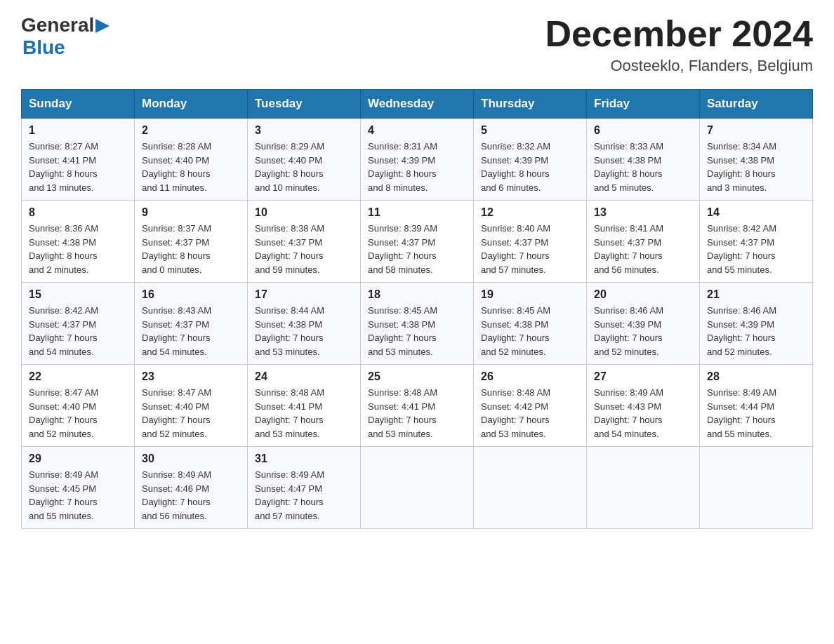 The image size is (834, 644). Describe the element at coordinates (757, 324) in the screenshot. I see `calendar-cell: 21Sunrise: 8:46 AM Sunset: 4:39 PM Dayli…` at that location.